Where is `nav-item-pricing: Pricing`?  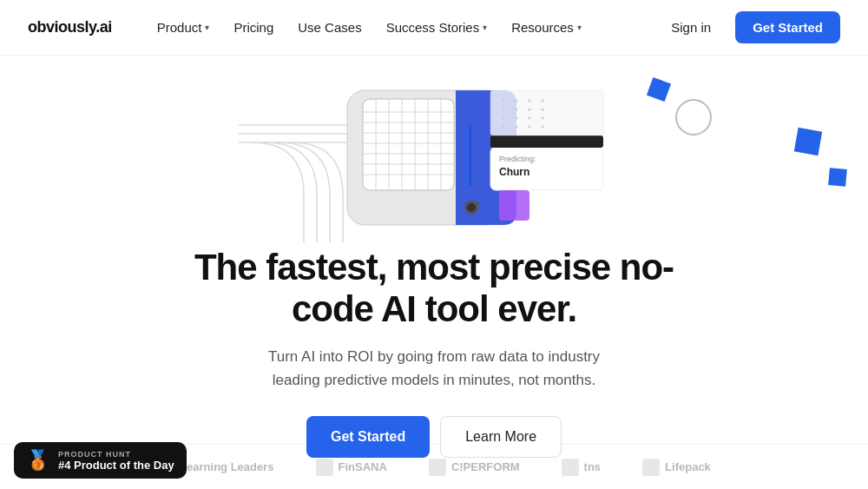 nav-item-pricing: Pricing is located at coordinates (253, 28).